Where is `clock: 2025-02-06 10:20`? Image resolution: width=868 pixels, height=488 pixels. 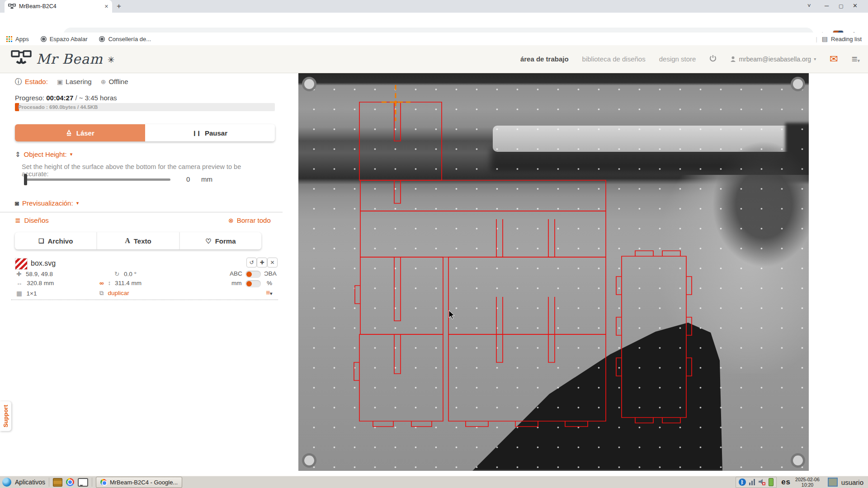
clock: 2025-02-06 10:20 is located at coordinates (807, 482).